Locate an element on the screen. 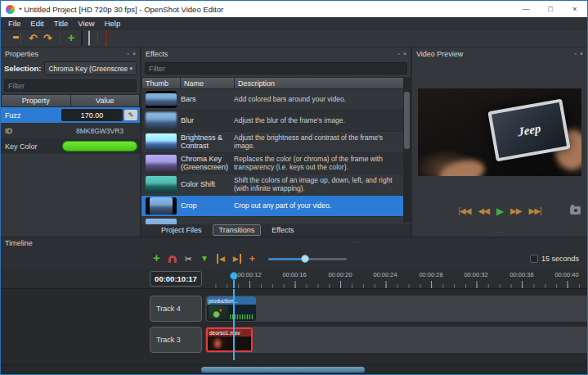  track-4-lane is located at coordinates (396, 309).